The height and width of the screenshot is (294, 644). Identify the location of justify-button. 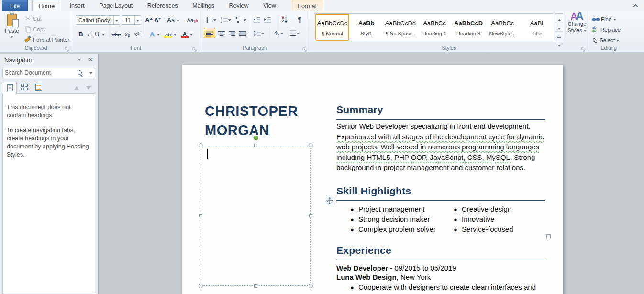
(243, 33).